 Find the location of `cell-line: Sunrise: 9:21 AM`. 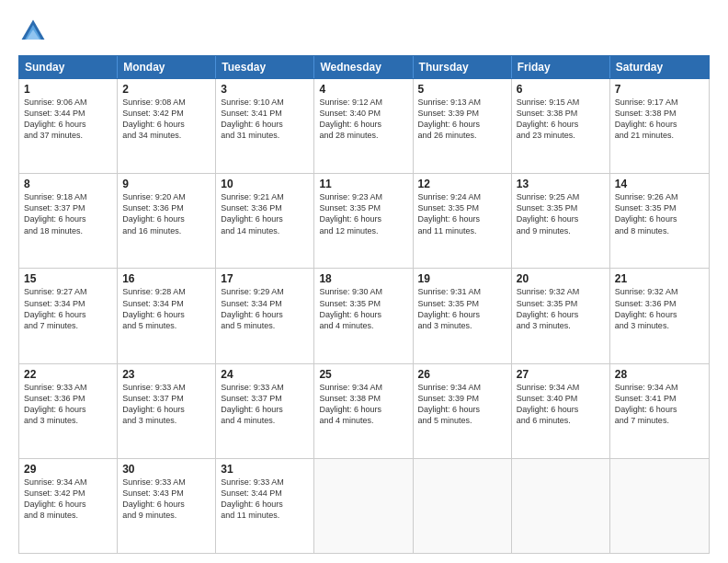

cell-line: Sunrise: 9:21 AM is located at coordinates (265, 197).